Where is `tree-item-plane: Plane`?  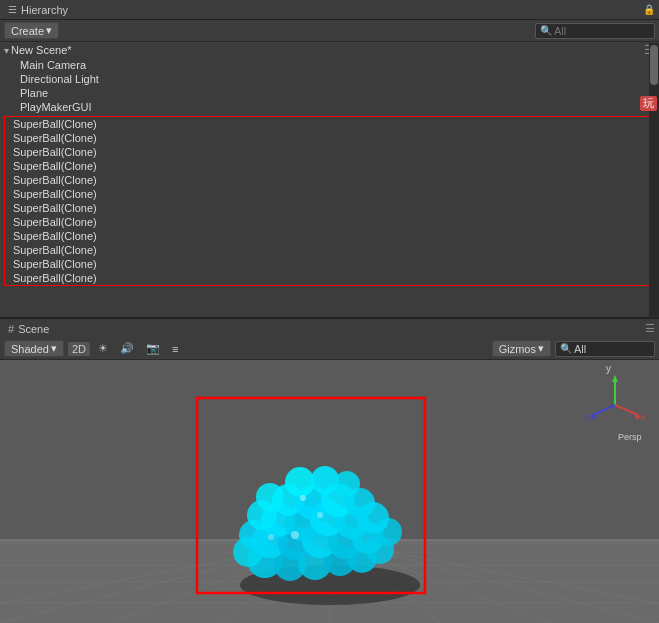 tree-item-plane: Plane is located at coordinates (330, 93).